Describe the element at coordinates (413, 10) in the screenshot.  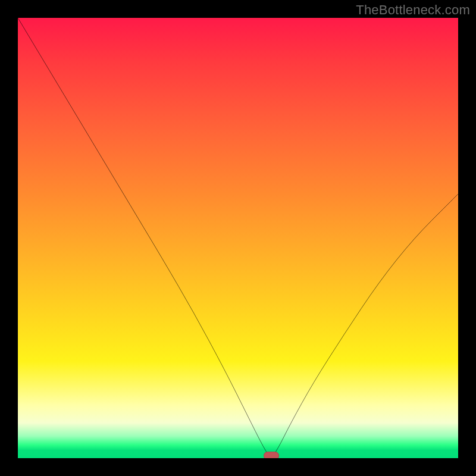
I see `watermark-text: TheBottleneck.com` at that location.